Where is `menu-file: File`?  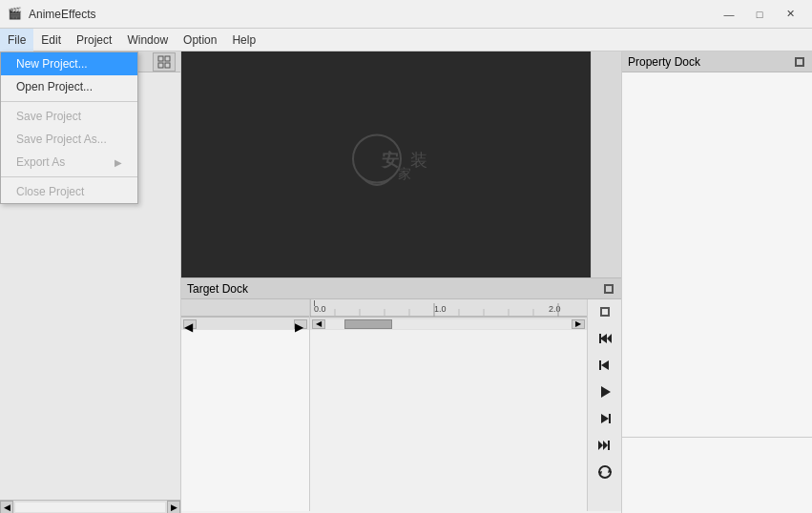 menu-file: File is located at coordinates (17, 40).